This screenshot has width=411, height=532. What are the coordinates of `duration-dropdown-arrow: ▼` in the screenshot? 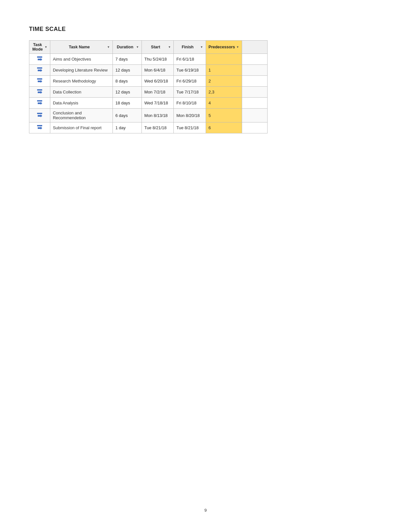 It's located at (137, 47).